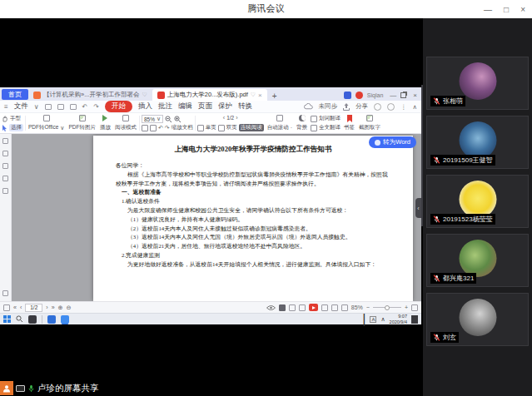 The width and height of the screenshot is (532, 396). What do you see at coordinates (251, 128) in the screenshot?
I see `continuous-read-button: 连续阅读` at bounding box center [251, 128].